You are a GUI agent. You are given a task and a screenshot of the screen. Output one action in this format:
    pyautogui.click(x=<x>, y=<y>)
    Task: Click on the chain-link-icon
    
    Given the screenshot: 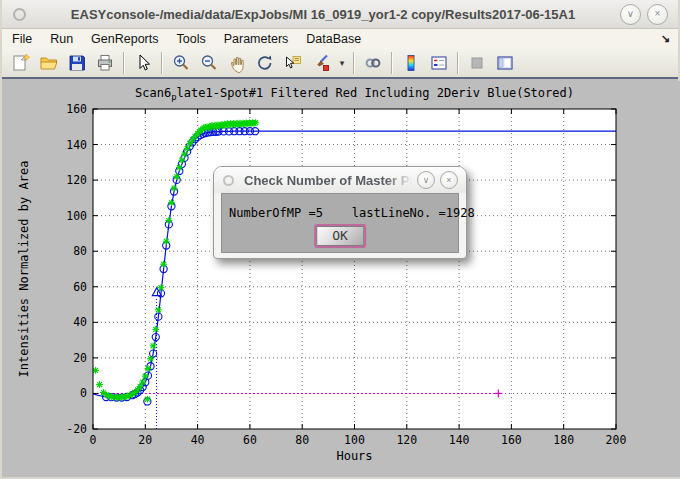 What is the action you would take?
    pyautogui.click(x=373, y=63)
    